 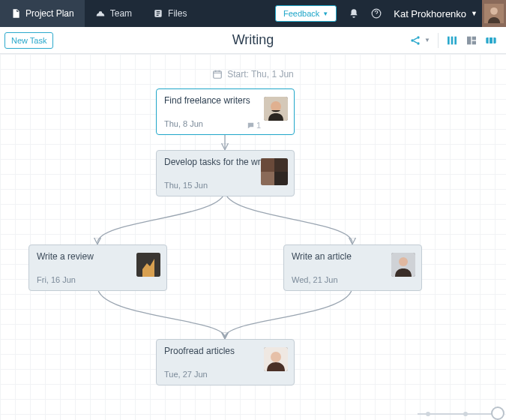 I want to click on comment-icon, so click(x=250, y=126).